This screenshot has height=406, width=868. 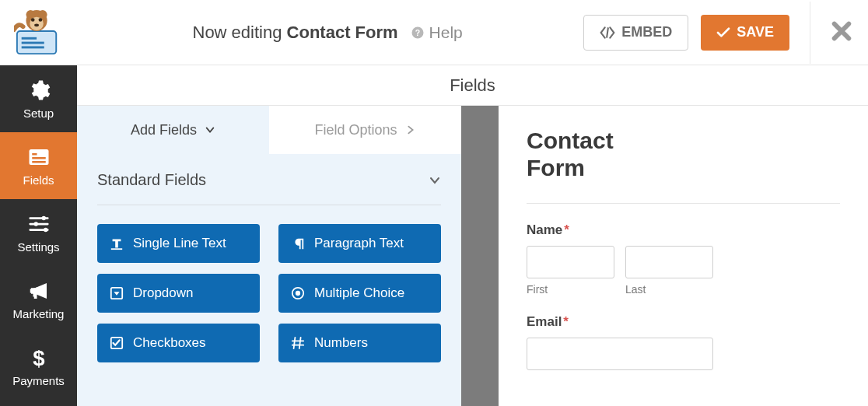 I want to click on editing-label: Now editing Contact Form, so click(x=296, y=33).